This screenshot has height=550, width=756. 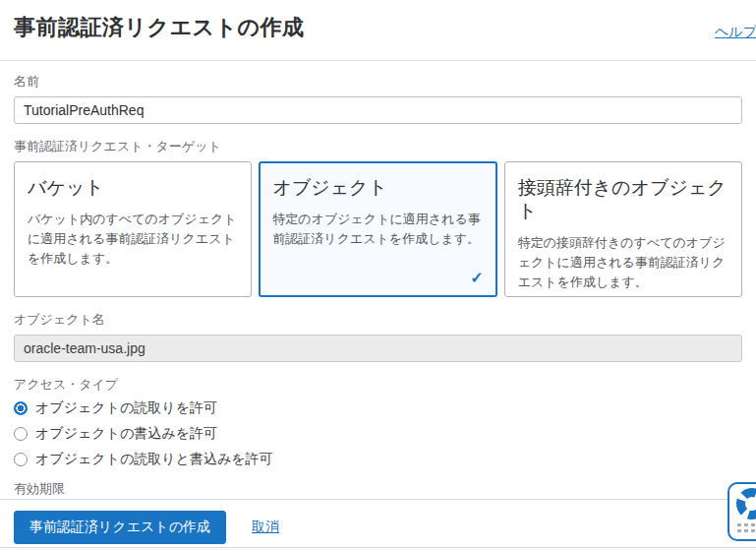 What do you see at coordinates (378, 408) in the screenshot?
I see `radio-option-read: オブジェクトの読取りを許可` at bounding box center [378, 408].